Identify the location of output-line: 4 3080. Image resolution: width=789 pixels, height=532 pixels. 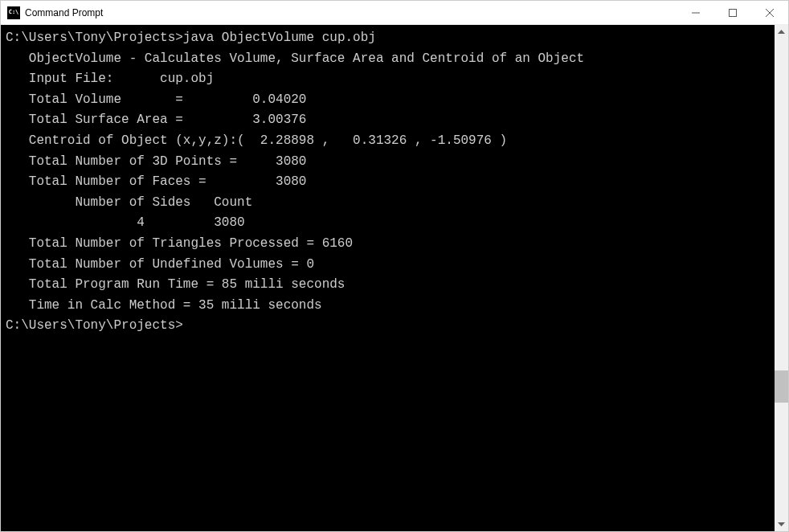
(387, 223).